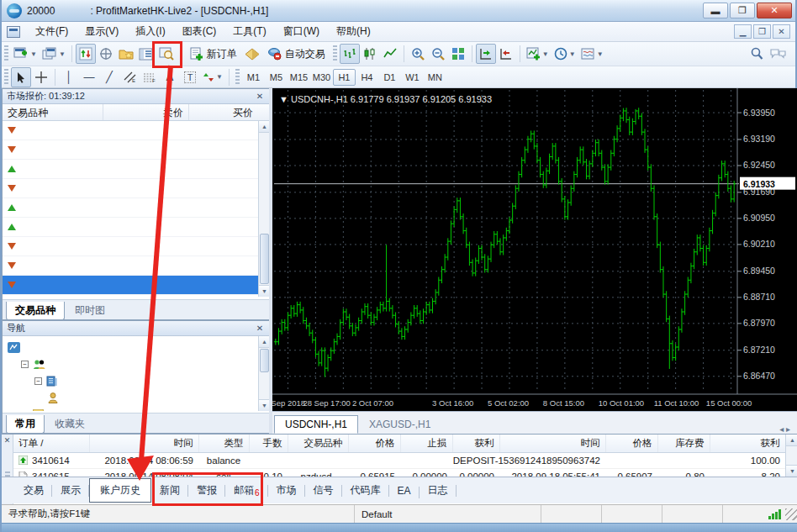  What do you see at coordinates (747, 444) in the screenshot?
I see `terminal-col-11: 获利` at bounding box center [747, 444].